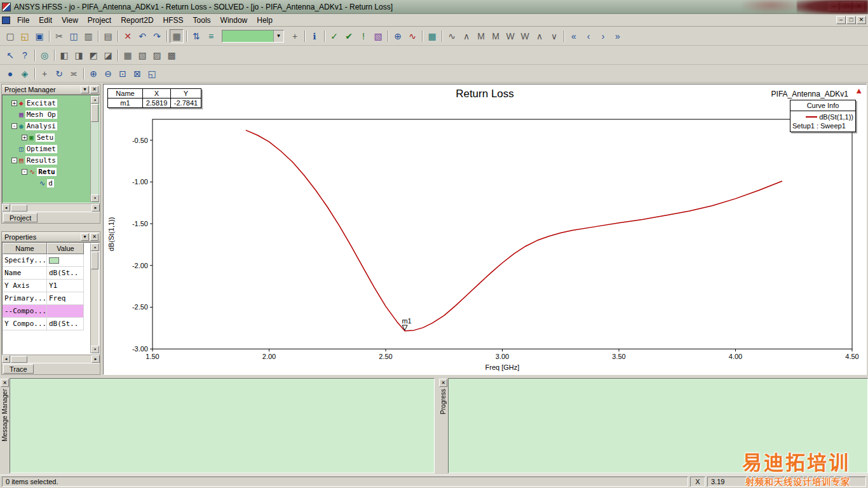  Describe the element at coordinates (95, 198) in the screenshot. I see `scroll-down-icon: ▾` at that location.